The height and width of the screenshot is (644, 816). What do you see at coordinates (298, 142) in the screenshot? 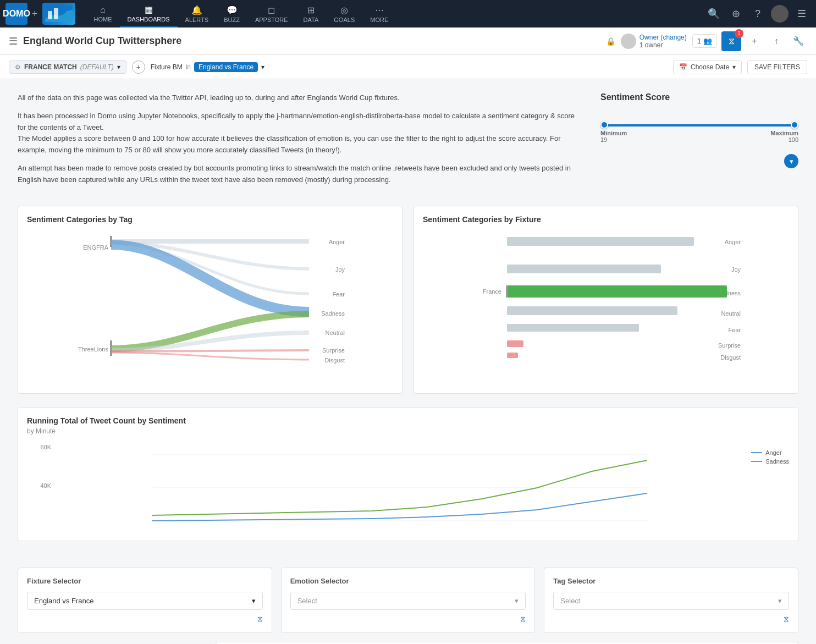
I see `info-text-block: All of the data on this page was collect…` at bounding box center [298, 142].